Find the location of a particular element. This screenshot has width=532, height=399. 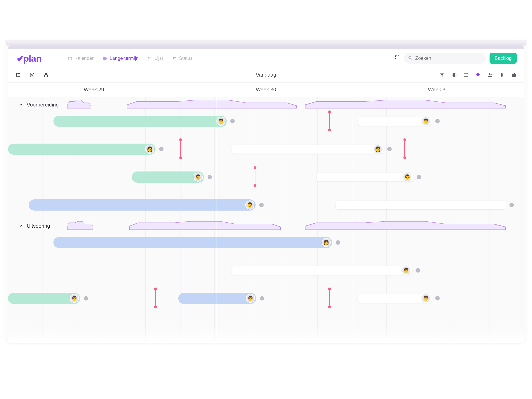

view-toolbar: Vandaag is located at coordinates (266, 75).